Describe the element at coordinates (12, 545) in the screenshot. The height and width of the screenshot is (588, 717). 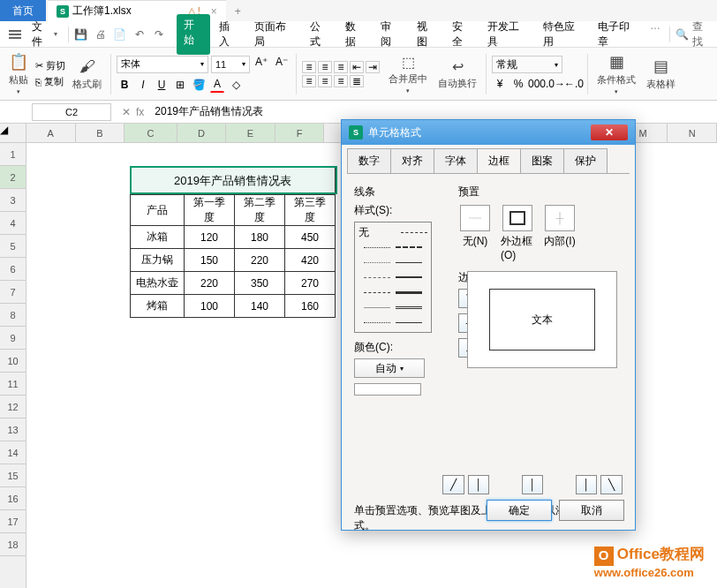
I see `row-header: 18` at that location.